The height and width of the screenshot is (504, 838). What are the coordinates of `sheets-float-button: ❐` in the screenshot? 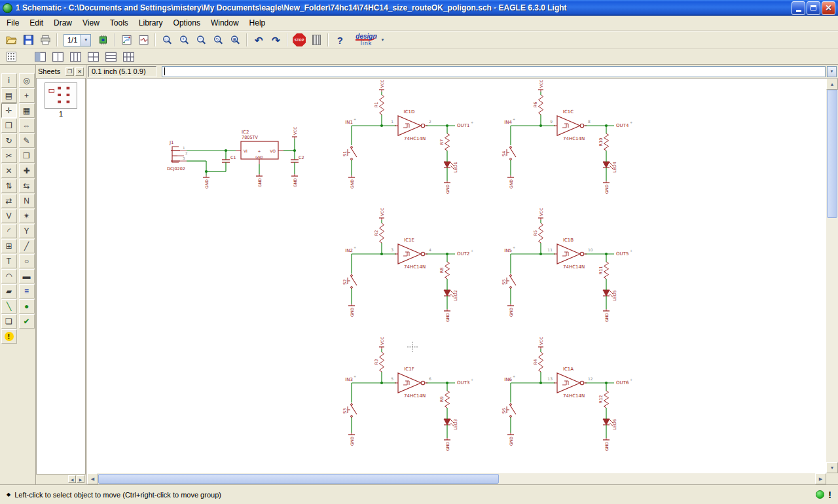 It's located at (69, 72).